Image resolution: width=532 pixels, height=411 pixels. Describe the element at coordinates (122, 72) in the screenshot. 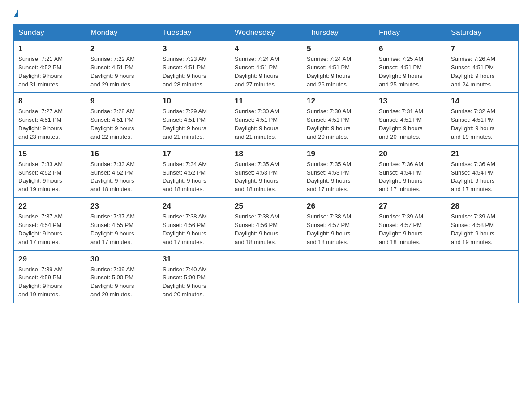

I see `day-info: Sunrise: 7:22 AMSunset: 4:51 PMDaylight:…` at that location.